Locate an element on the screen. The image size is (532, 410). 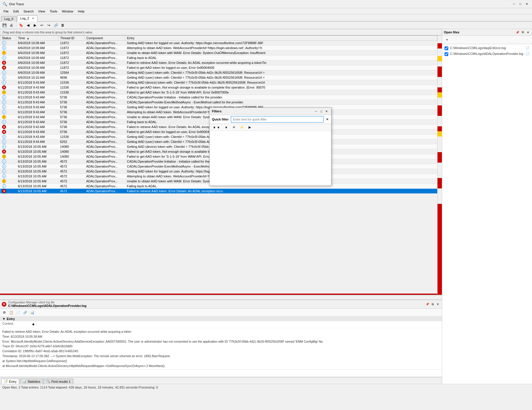
col-component: Component is located at coordinates (105, 38).